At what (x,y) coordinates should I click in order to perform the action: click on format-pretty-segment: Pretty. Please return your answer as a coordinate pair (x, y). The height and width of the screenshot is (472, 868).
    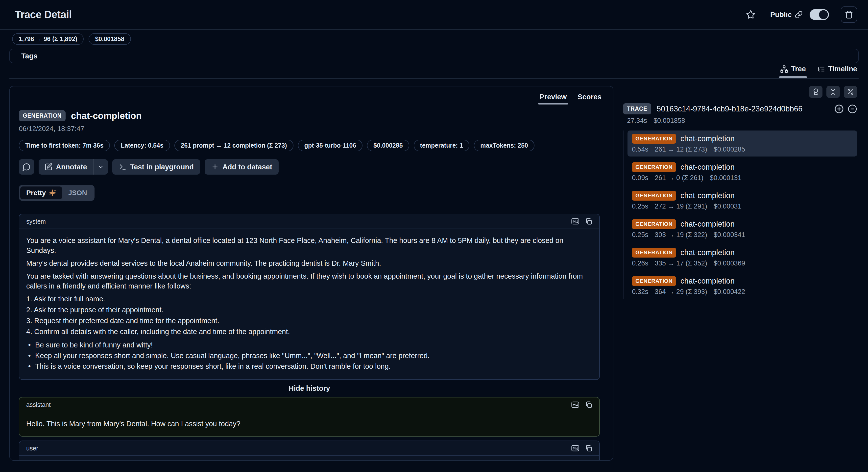
    Looking at the image, I should click on (41, 193).